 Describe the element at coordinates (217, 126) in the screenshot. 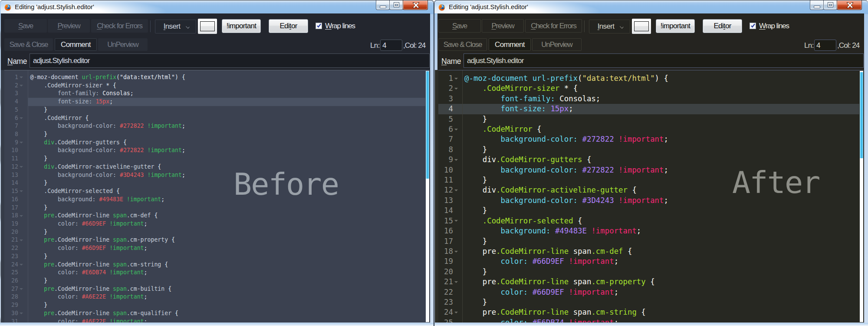

I see `code-line: 7 background-color: #272822 !important;` at that location.